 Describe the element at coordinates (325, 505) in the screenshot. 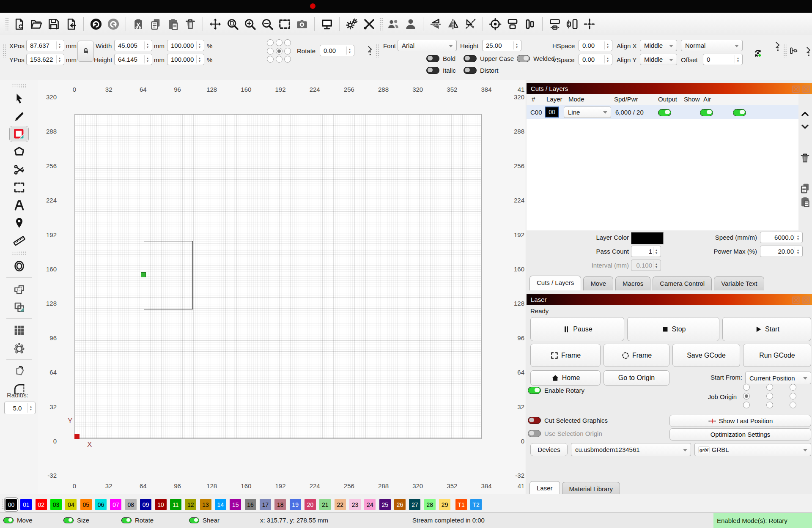

I see `palette-swatch-21: 21` at that location.